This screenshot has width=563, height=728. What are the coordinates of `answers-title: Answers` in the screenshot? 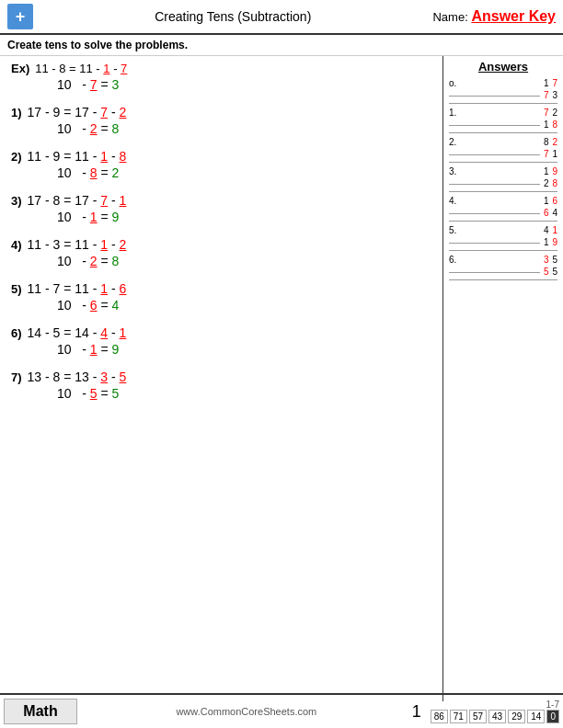 It's located at (503, 66).